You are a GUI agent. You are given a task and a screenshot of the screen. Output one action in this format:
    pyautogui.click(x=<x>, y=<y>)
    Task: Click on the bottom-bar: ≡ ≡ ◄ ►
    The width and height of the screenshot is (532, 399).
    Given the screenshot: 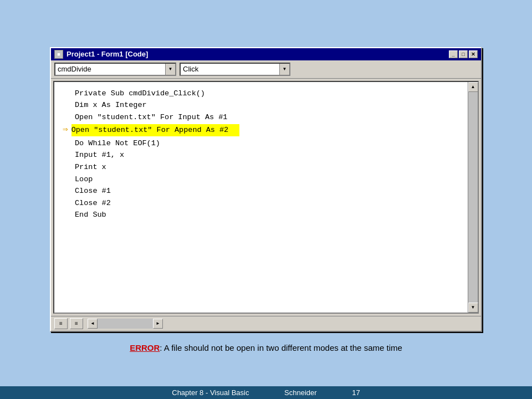 What is the action you would take?
    pyautogui.click(x=266, y=324)
    